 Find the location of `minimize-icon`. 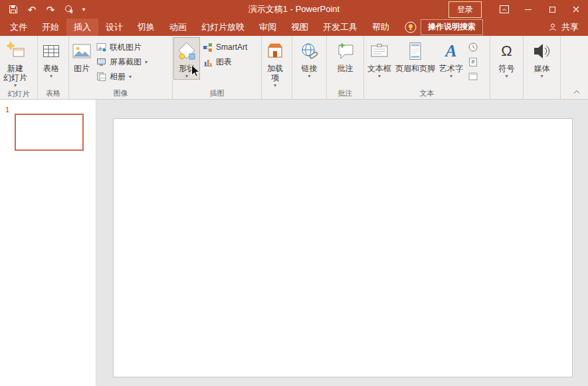

minimize-icon is located at coordinates (528, 9).